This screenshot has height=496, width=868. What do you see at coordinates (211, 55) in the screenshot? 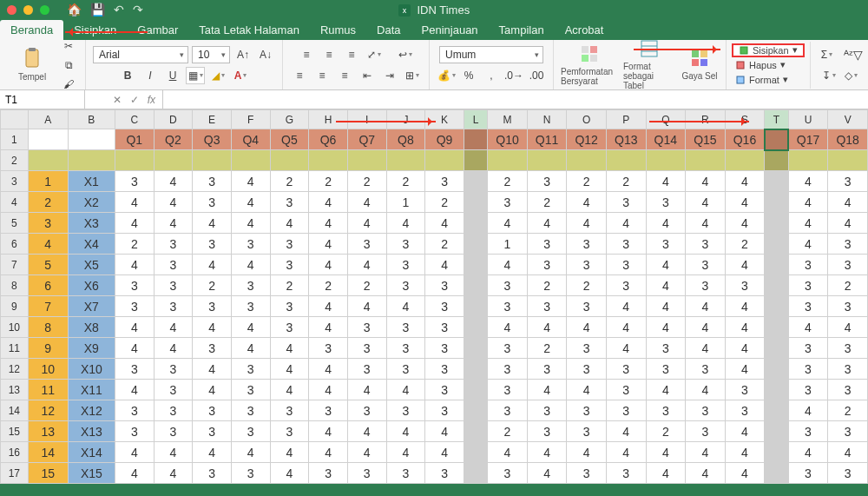
I see `font-size-combo: 10` at bounding box center [211, 55].